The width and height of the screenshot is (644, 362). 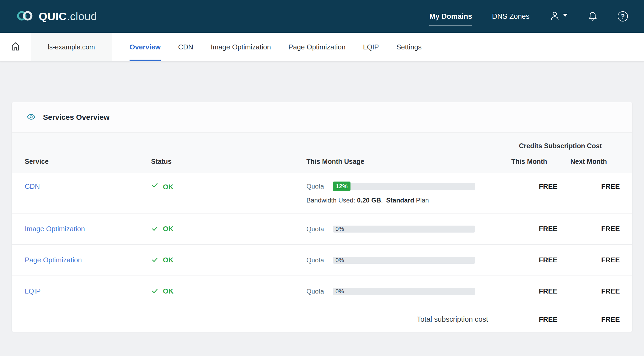 What do you see at coordinates (53, 260) in the screenshot?
I see `service-link-page-optimization: Page Optimization` at bounding box center [53, 260].